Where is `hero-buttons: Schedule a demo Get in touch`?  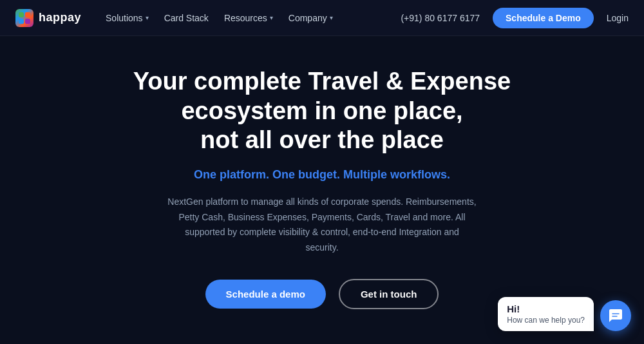
hero-buttons: Schedule a demo Get in touch is located at coordinates (322, 294).